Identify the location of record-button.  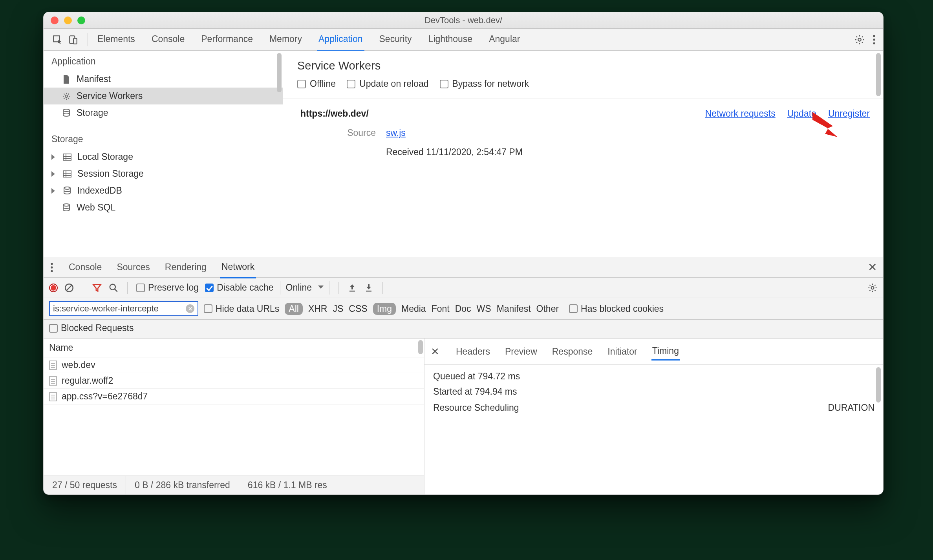
(53, 288).